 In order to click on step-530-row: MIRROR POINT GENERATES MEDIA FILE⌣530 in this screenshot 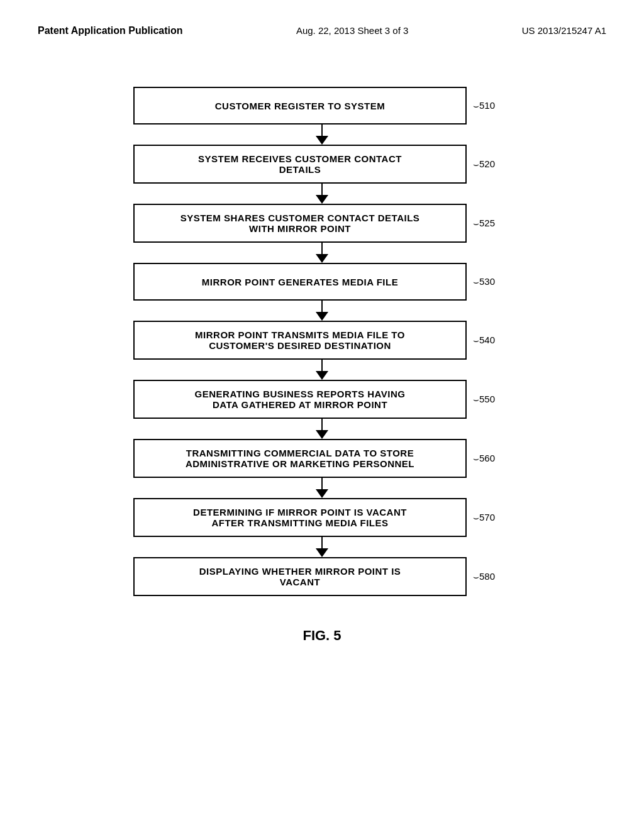, I will do `click(322, 282)`.